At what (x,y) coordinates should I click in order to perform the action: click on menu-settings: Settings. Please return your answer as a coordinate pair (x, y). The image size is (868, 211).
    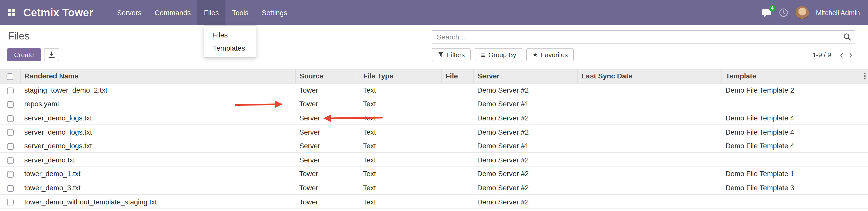
    Looking at the image, I should click on (274, 13).